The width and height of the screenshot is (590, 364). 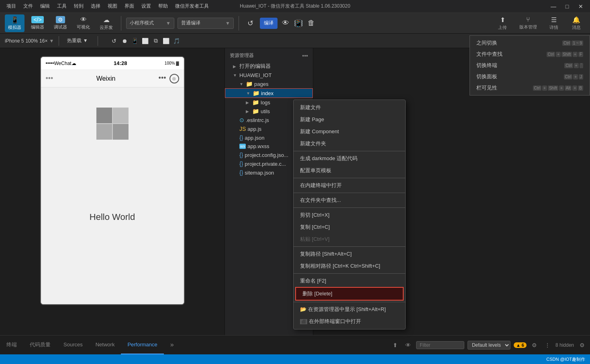 I want to click on refresh-icon-btn: ↺, so click(x=114, y=41).